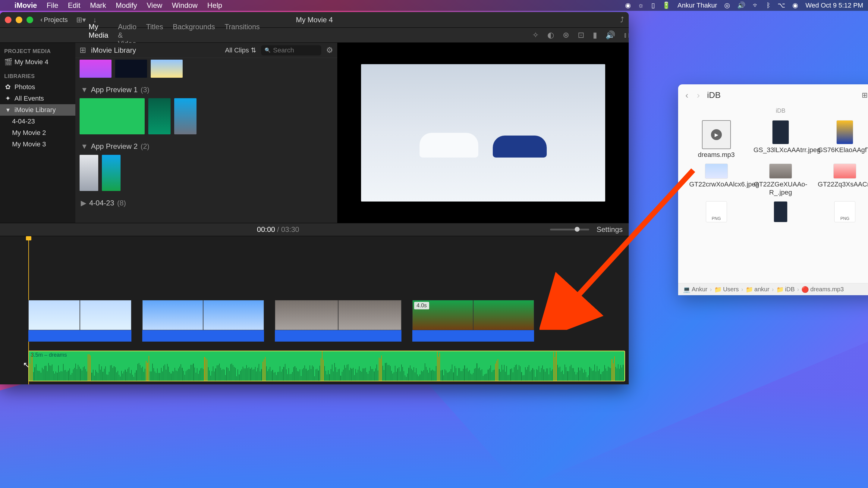 The image size is (868, 488). I want to click on orbit-icon: ◎, so click(727, 5).